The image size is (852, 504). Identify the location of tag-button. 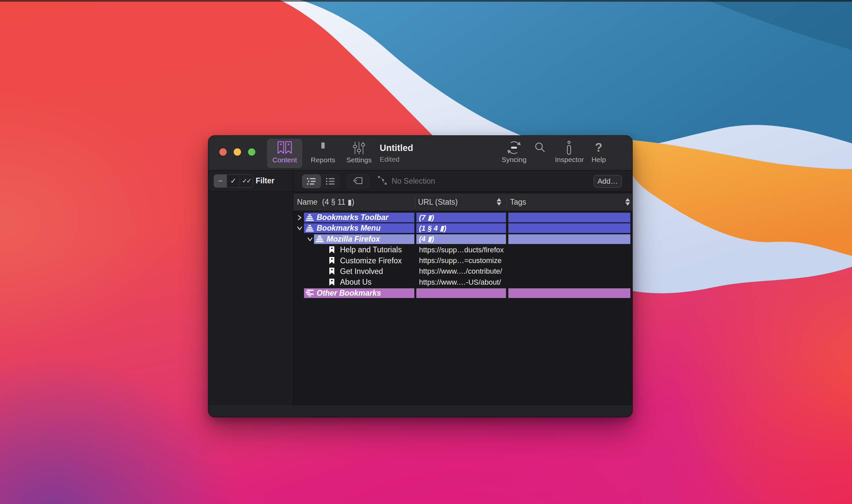
(358, 181).